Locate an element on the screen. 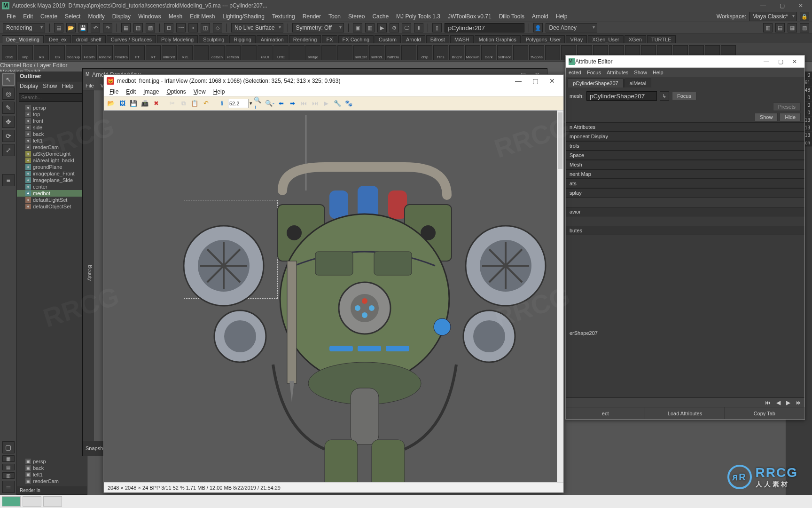 This screenshot has width=812, height=508. shelf-tab: XGen is located at coordinates (635, 40).